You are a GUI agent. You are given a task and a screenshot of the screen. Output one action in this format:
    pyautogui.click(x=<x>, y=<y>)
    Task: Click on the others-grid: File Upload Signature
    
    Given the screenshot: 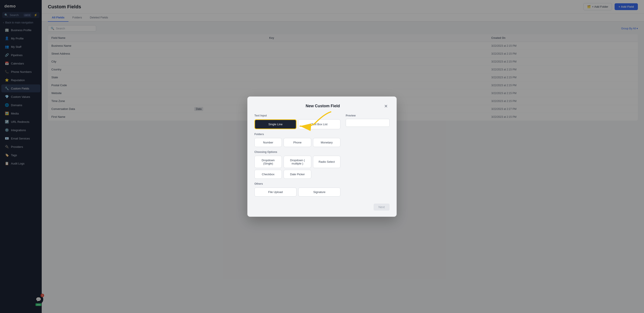 What is the action you would take?
    pyautogui.click(x=298, y=192)
    